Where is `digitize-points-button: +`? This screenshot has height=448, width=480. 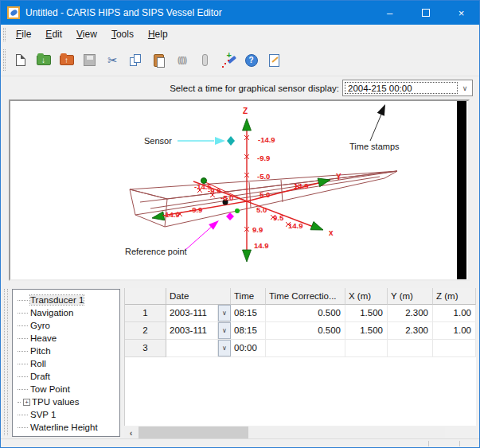
digitize-points-button: + is located at coordinates (228, 60).